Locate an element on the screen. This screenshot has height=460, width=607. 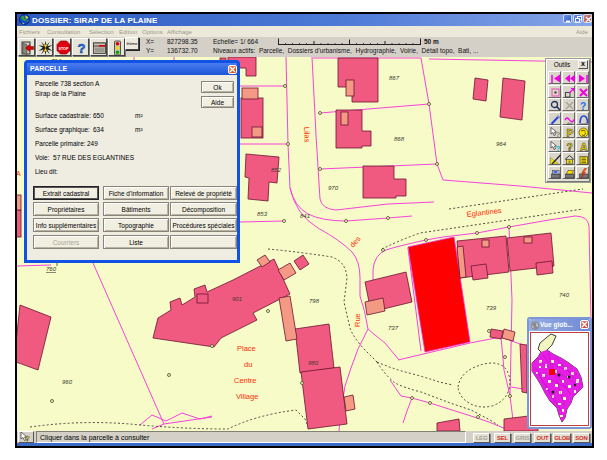
svg-text: STOP is located at coordinates (64, 49).